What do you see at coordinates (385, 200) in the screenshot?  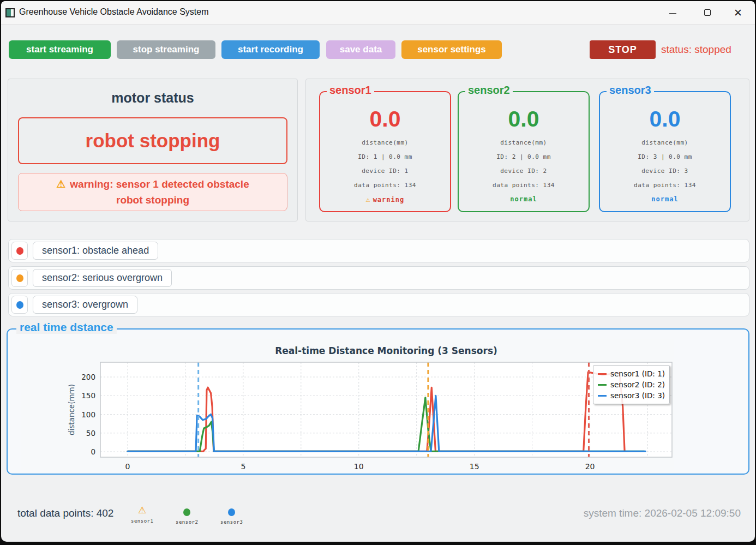 I see `sensor1-status: ⚠warning` at bounding box center [385, 200].